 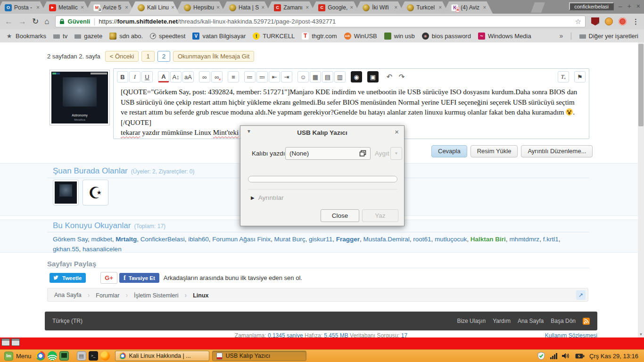 I want to click on memory-value: 5.455 MB, so click(x=336, y=335).